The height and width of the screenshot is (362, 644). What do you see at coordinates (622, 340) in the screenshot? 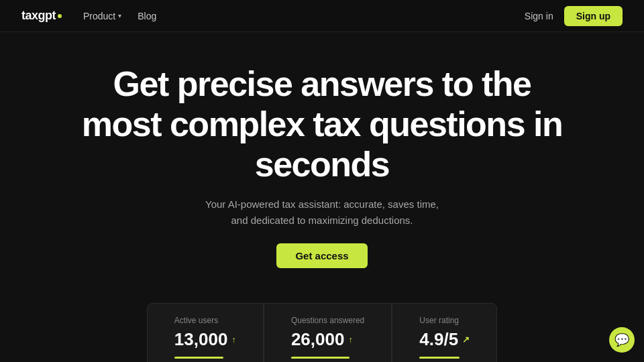
I see `chat-bubble-button: 💬` at bounding box center [622, 340].